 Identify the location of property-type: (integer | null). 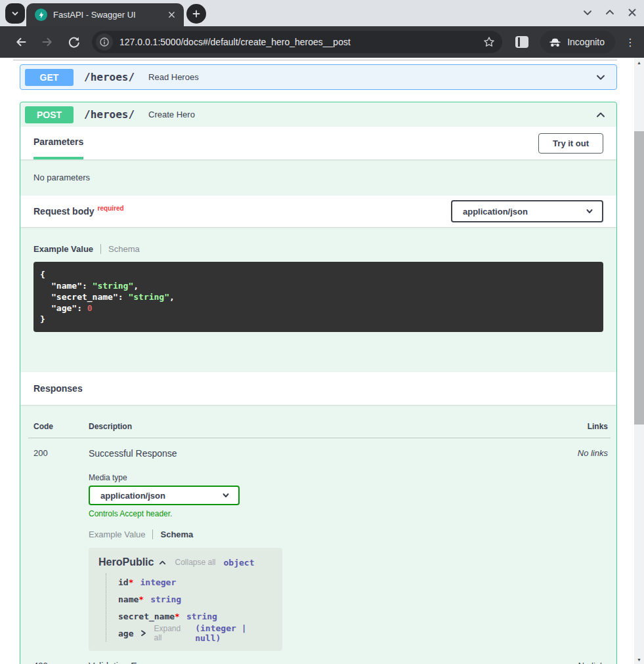
(234, 633).